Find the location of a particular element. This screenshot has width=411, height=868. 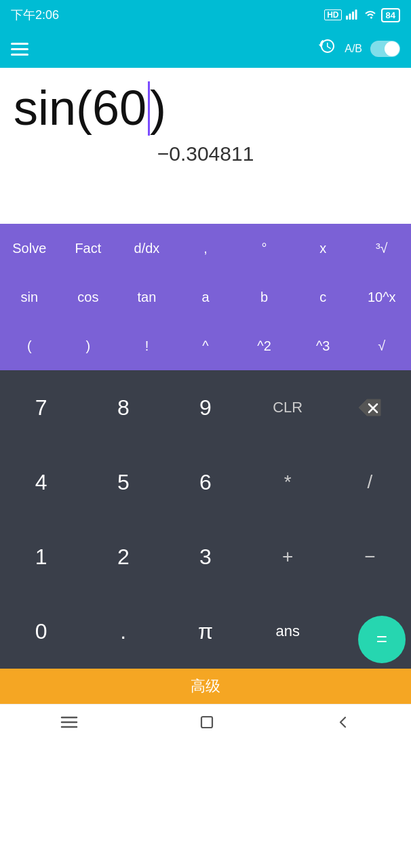

advanced-bar: 高级 is located at coordinates (206, 686).